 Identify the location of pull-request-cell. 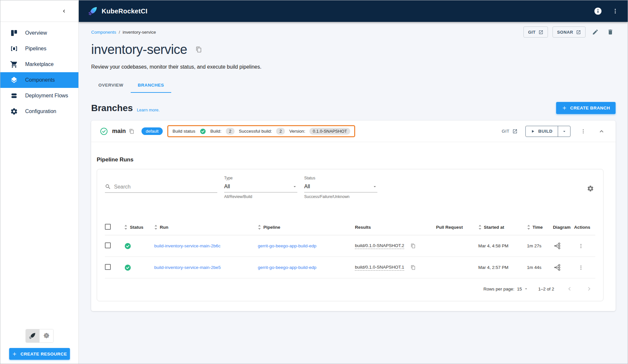
(457, 246).